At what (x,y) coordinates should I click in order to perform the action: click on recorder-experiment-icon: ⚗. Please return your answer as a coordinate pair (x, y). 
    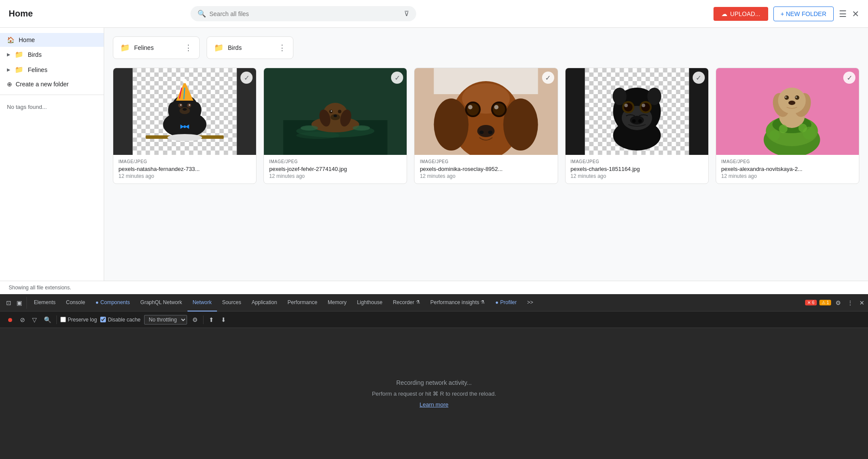
    Looking at the image, I should click on (418, 302).